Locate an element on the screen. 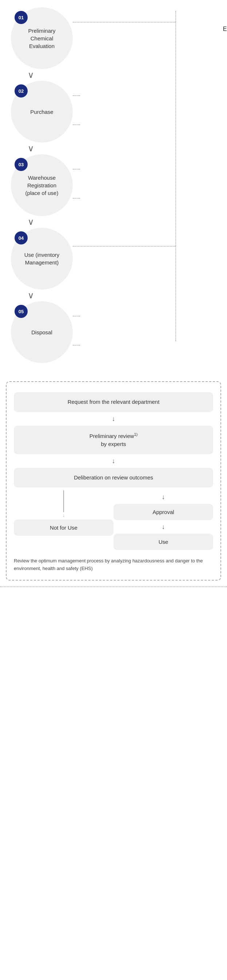 This screenshot has height=980, width=227. step-4-circle-wrapper: 04 Use (inventoryManagement) is located at coordinates (42, 259).